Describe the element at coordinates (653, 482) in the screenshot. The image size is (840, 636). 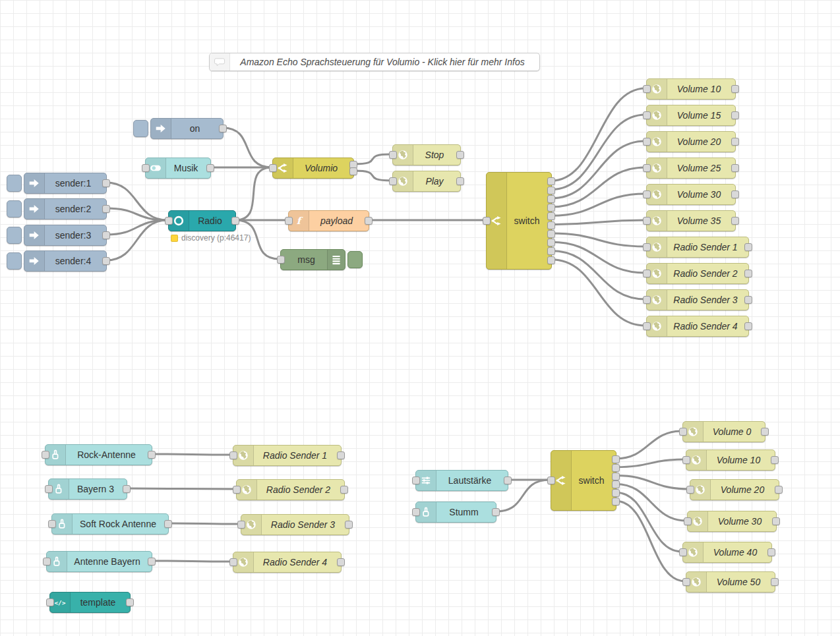
I see `wire-switch-volume-to-volumio-volume-20-b` at that location.